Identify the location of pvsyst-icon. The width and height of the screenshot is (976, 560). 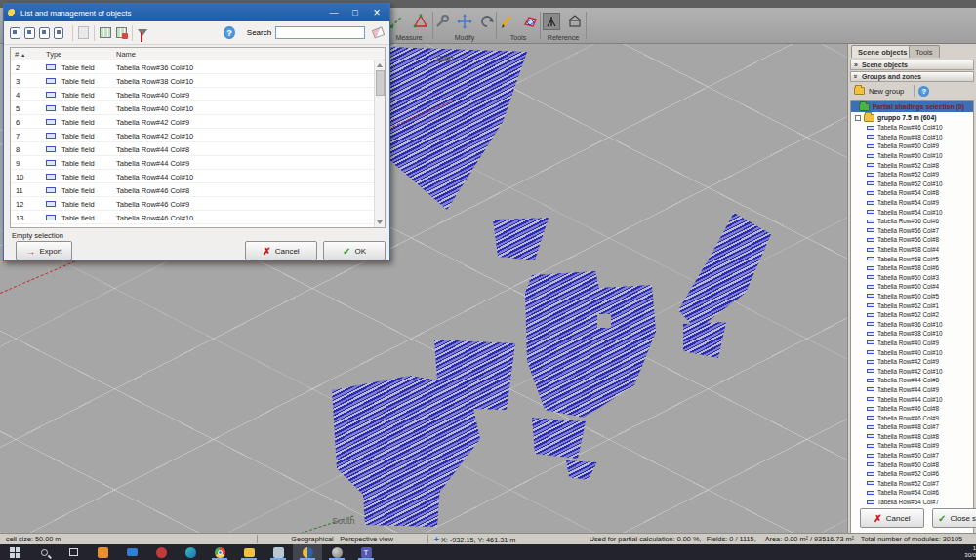
(307, 552).